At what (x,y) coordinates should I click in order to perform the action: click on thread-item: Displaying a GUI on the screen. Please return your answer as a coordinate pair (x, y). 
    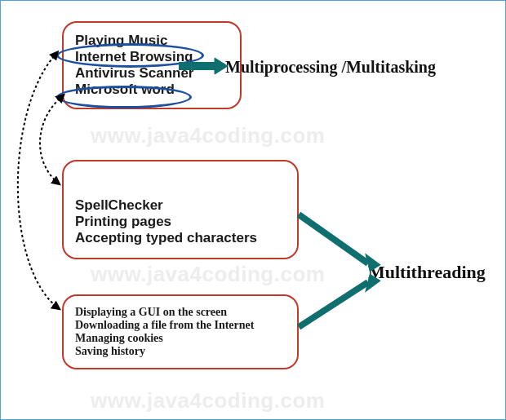
    Looking at the image, I should click on (180, 312).